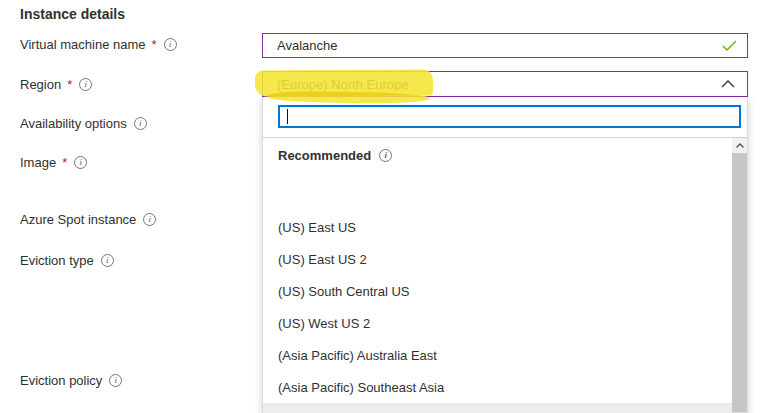  What do you see at coordinates (498, 155) in the screenshot?
I see `group-header-recommended: Recommended i` at bounding box center [498, 155].